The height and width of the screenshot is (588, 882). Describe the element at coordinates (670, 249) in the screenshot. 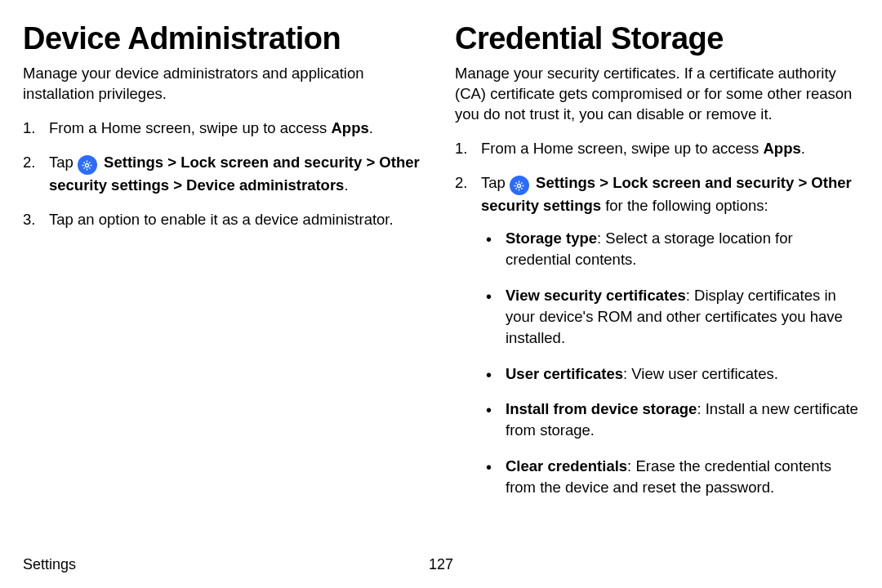

I see `option-storage-type: Storage type: Select a storage location …` at that location.